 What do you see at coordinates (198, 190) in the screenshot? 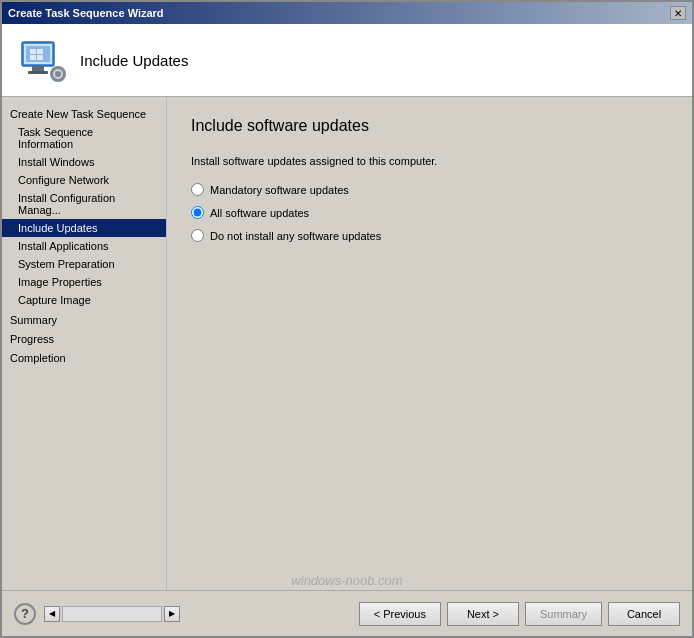
I see `radio-mandatory` at bounding box center [198, 190].